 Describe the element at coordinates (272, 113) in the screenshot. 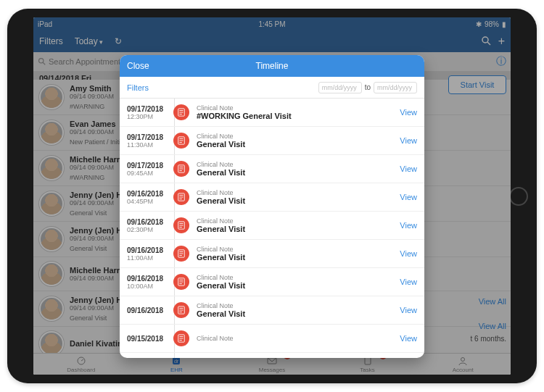

I see `timeline-row: 09/17/201812:30PMClinical Note#WORKING G…` at that location.